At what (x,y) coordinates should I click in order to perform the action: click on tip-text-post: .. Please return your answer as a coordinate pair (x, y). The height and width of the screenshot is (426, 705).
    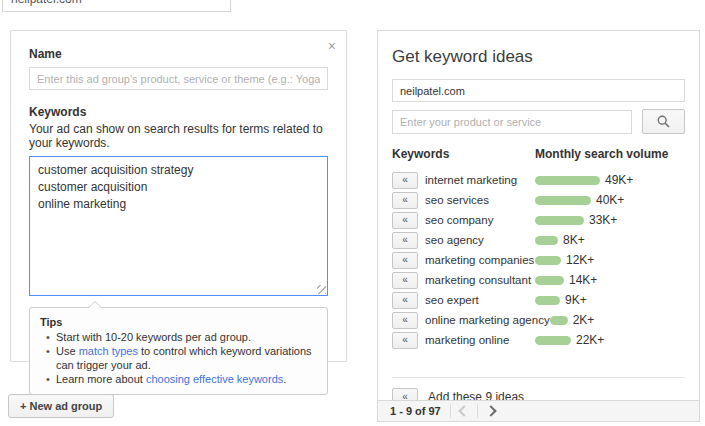
    Looking at the image, I should click on (284, 379).